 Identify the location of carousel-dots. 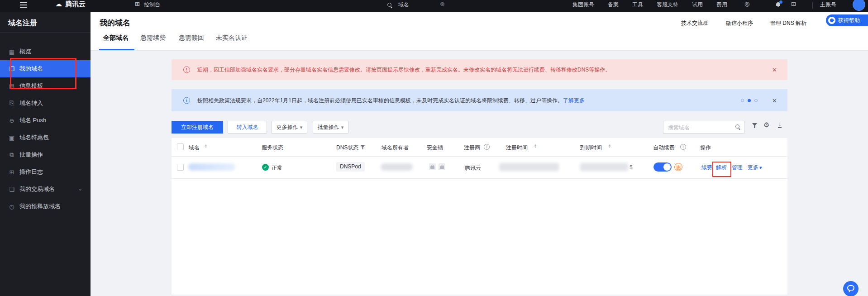
(749, 100).